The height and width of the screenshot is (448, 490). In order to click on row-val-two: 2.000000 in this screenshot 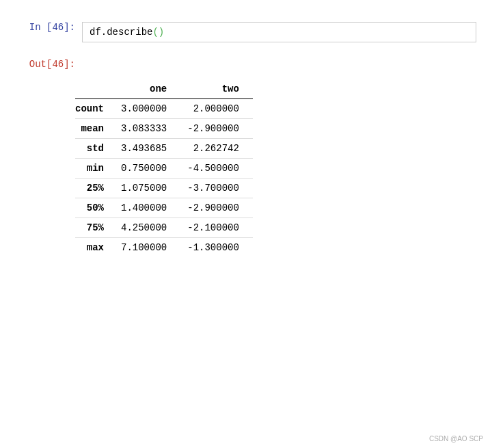, I will do `click(217, 109)`.